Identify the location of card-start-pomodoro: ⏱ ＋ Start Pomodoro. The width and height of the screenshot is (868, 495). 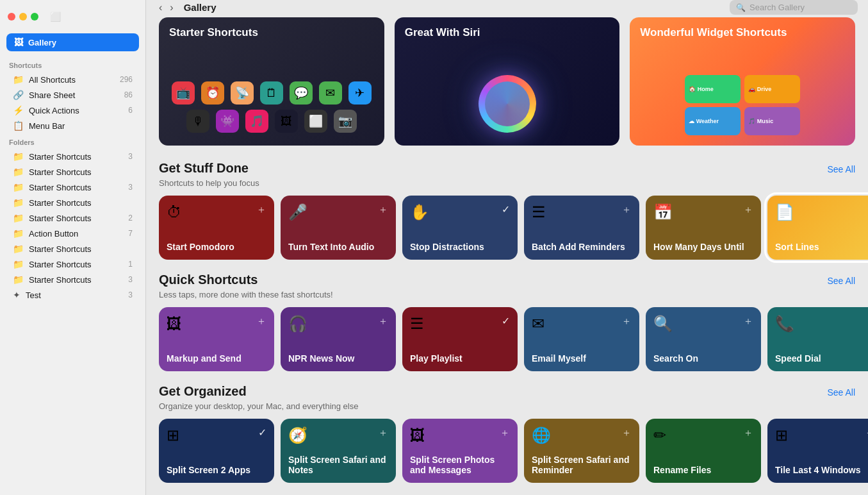
(217, 228).